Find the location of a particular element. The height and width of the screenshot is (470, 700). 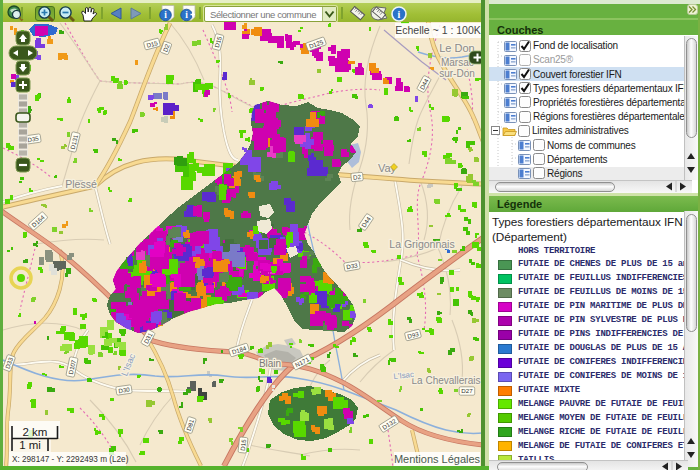

svg-text: Mentions Légales is located at coordinates (438, 459).